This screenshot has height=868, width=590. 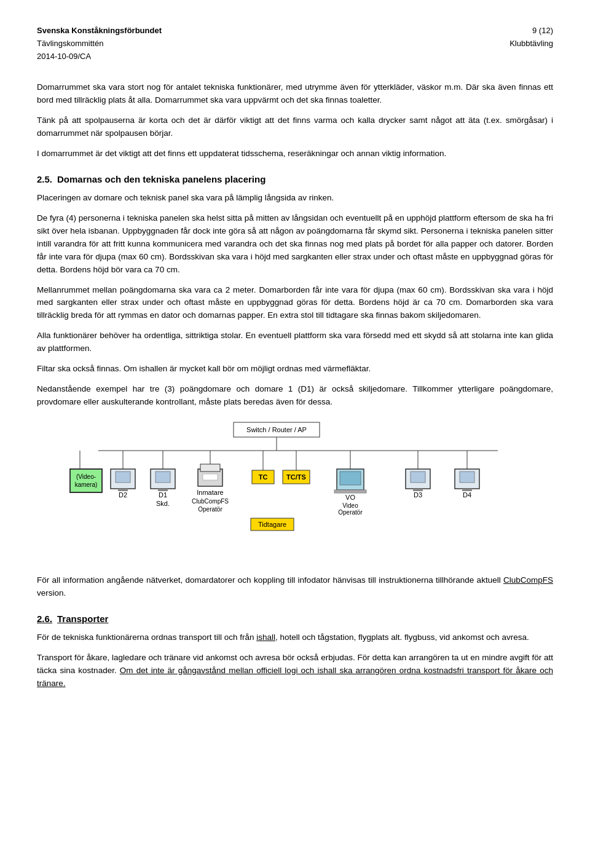 I want to click on svg-text: VO, so click(x=350, y=497).